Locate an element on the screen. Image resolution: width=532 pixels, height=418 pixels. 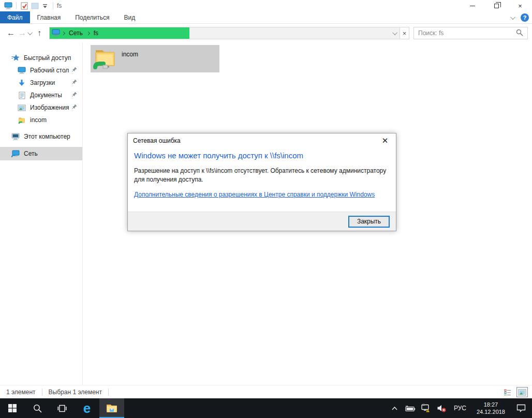
quick-access-star-icon is located at coordinates (16, 58).